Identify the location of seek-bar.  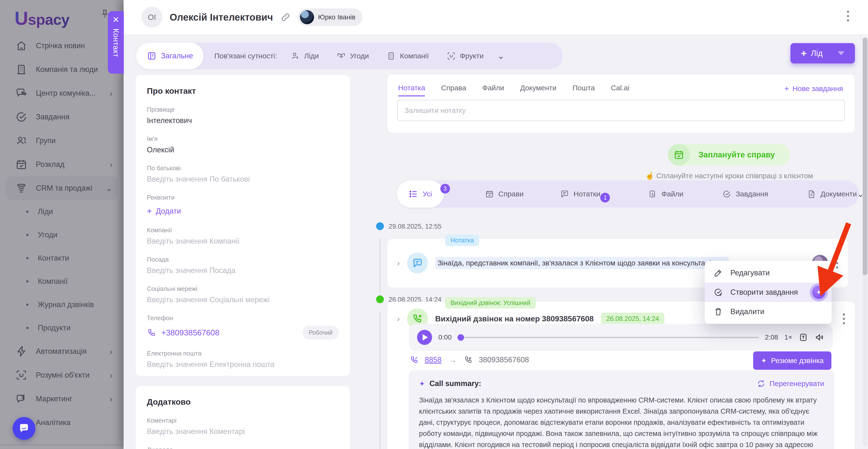
(609, 338).